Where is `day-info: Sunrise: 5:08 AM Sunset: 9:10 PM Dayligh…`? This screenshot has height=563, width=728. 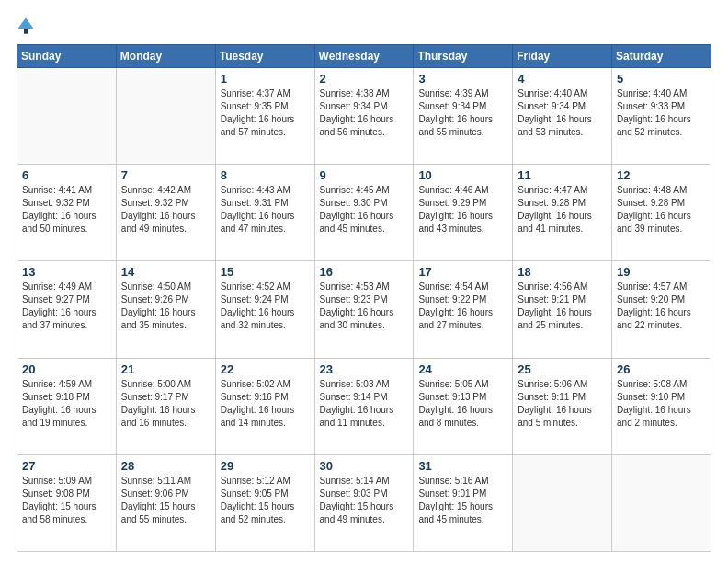
day-info: Sunrise: 5:08 AM Sunset: 9:10 PM Dayligh… is located at coordinates (662, 404).